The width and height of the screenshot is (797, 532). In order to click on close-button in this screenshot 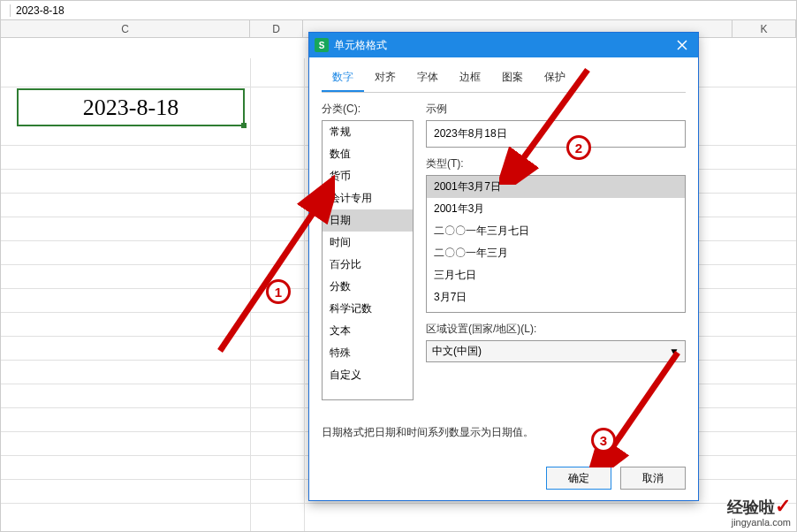, I will do `click(682, 45)`.